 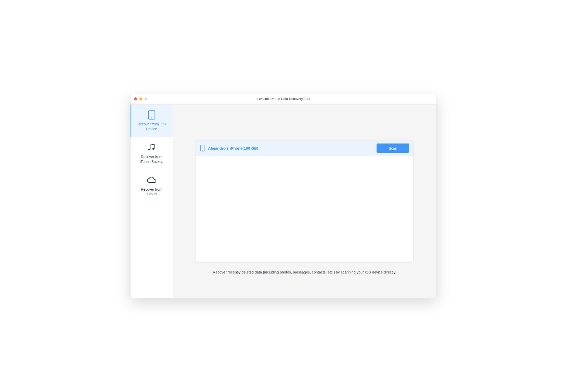 I want to click on sidebar-item-label: Recover from iCloud, so click(x=151, y=192).